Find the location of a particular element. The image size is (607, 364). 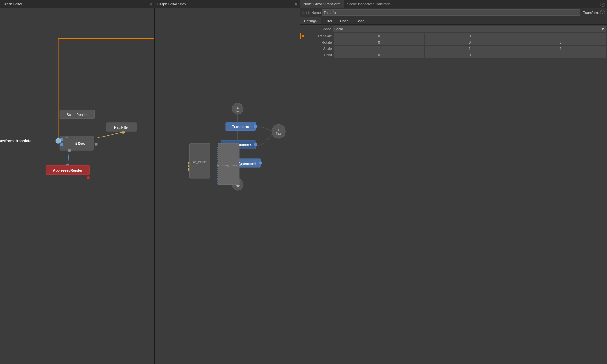

port-box-add1 is located at coordinates (69, 150).